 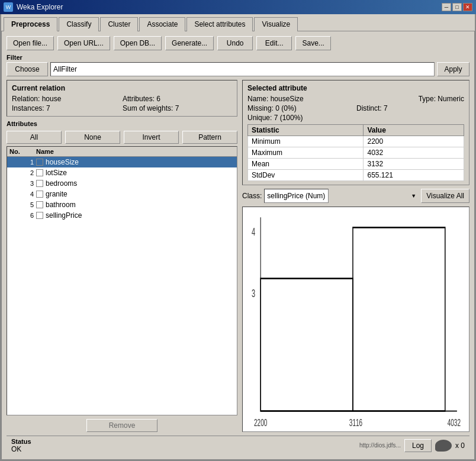 I want to click on attr-item-3: 3 bedrooms, so click(x=122, y=183).